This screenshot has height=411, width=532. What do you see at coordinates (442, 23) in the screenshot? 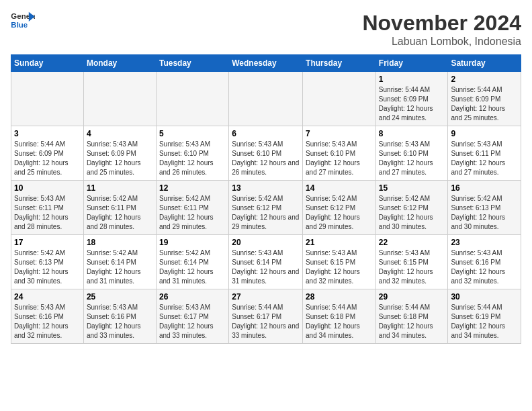
I see `page-title: November 2024` at bounding box center [442, 23].